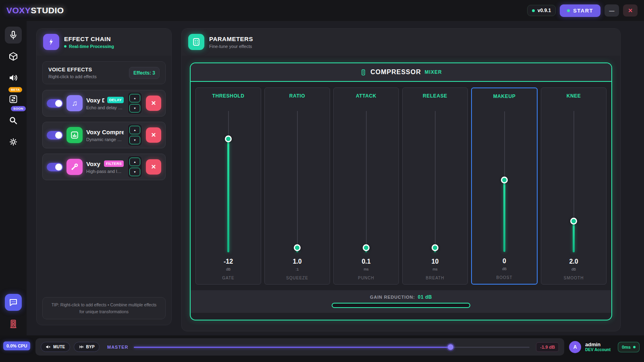 The height and width of the screenshot is (362, 644). I want to click on close-button: ✕, so click(630, 10).